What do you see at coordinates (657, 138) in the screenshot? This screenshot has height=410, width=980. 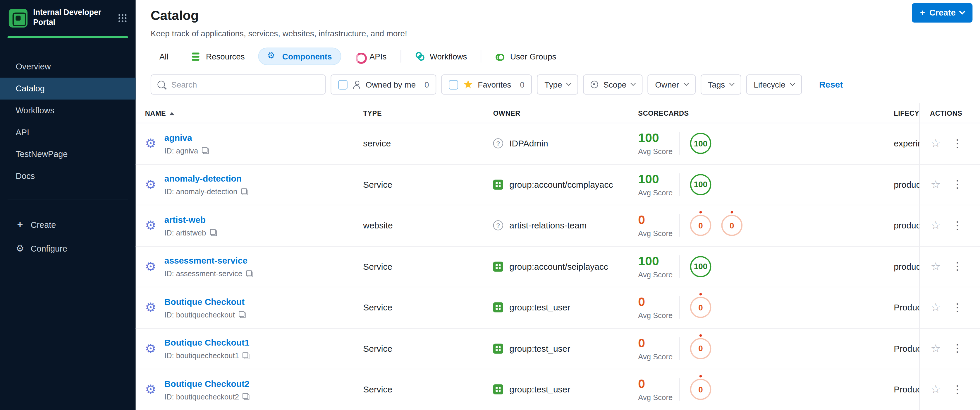 I see `avg-score-value: 100` at bounding box center [657, 138].